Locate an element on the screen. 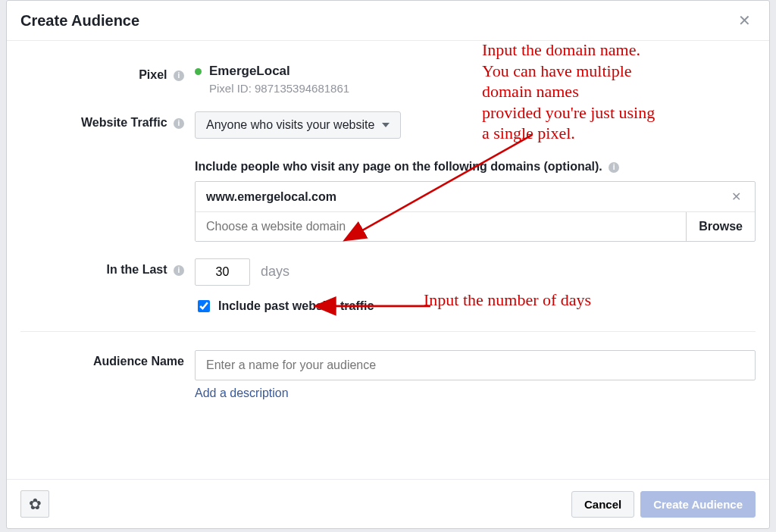  include-past-checkbox is located at coordinates (204, 306).